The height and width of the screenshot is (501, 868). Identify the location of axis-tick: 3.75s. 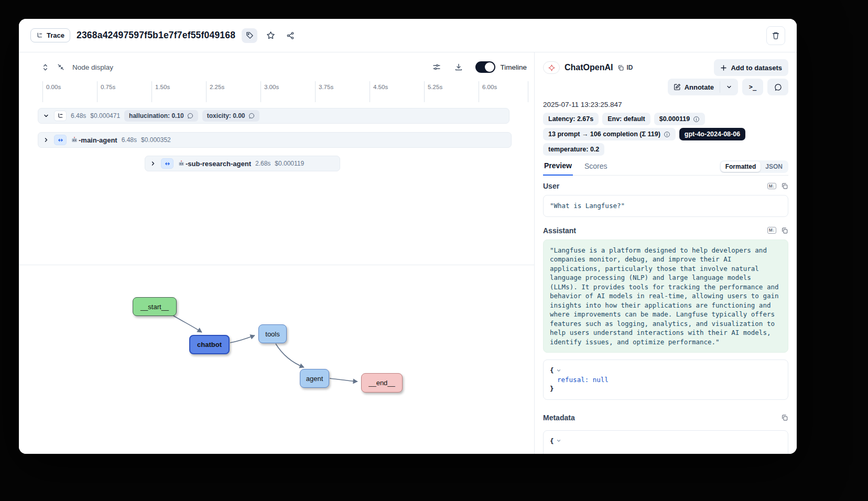
(324, 92).